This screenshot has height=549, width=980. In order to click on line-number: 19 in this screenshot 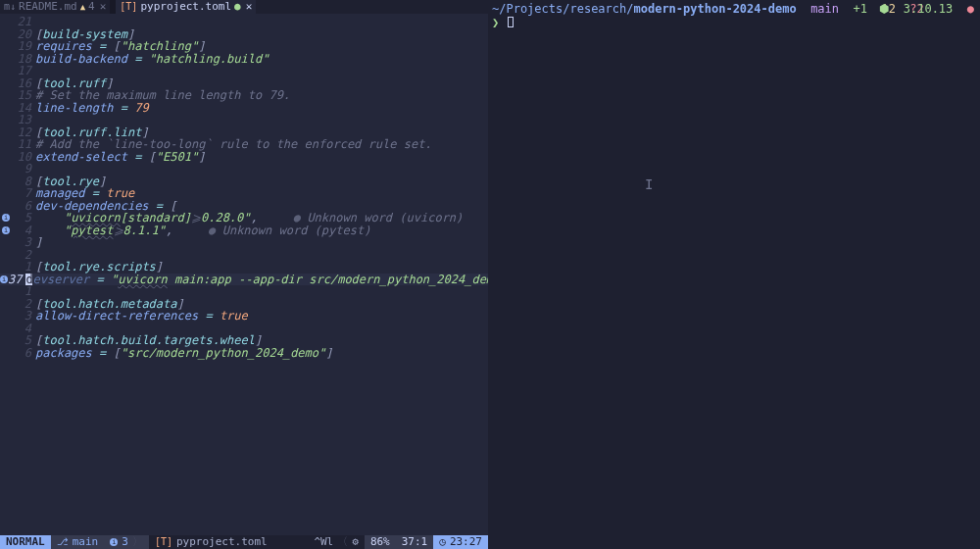, I will do `click(24, 47)`.